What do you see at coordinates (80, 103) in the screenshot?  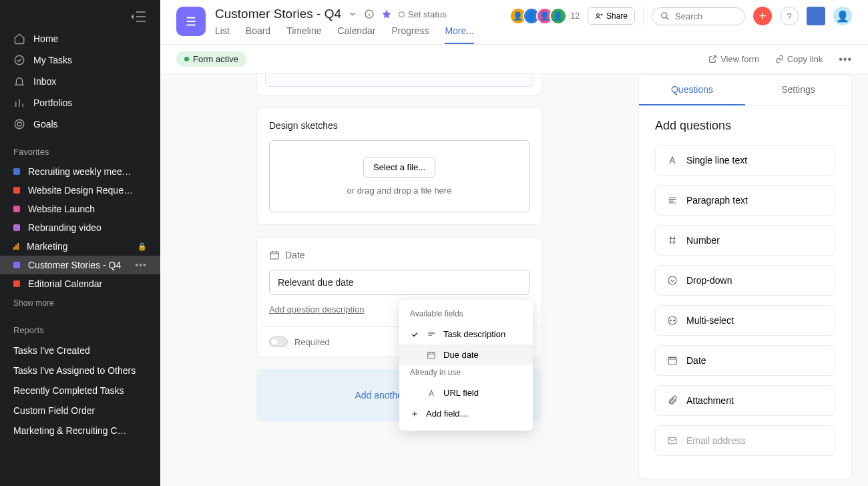 I see `nav-portfolios: Portfolios` at bounding box center [80, 103].